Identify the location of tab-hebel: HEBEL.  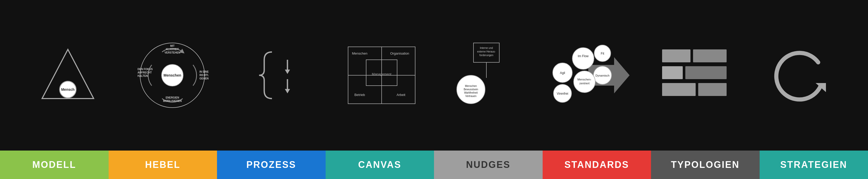
(163, 165).